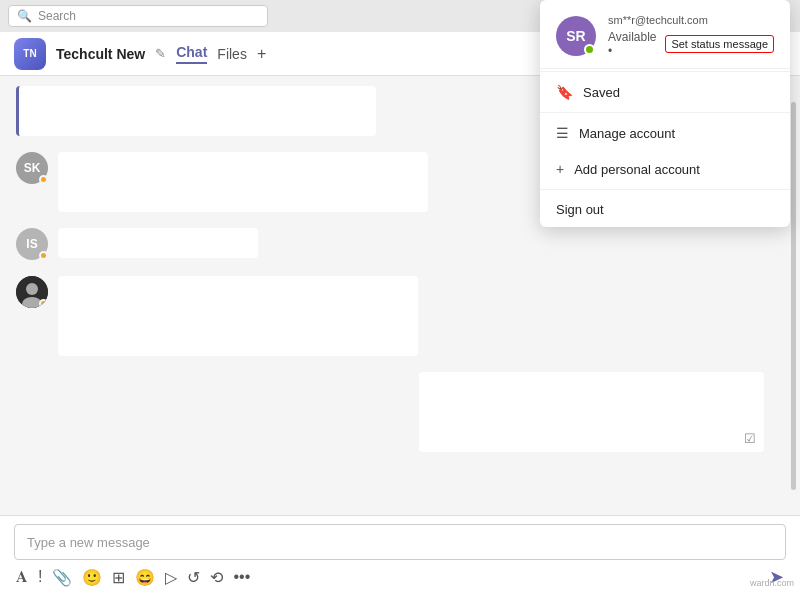 This screenshot has width=800, height=594. What do you see at coordinates (627, 134) in the screenshot?
I see `manage-account-label: Manage account` at bounding box center [627, 134].